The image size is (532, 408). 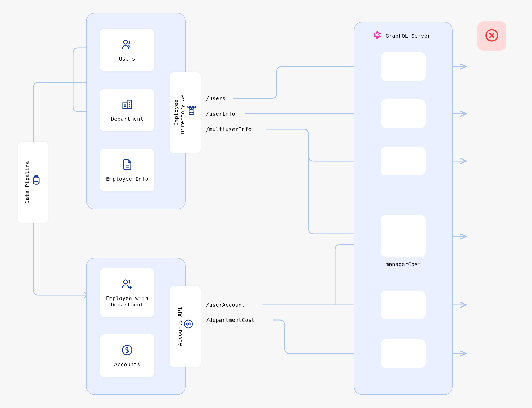 I want to click on employee-with-dept-label: Employee with Department, so click(x=127, y=301).